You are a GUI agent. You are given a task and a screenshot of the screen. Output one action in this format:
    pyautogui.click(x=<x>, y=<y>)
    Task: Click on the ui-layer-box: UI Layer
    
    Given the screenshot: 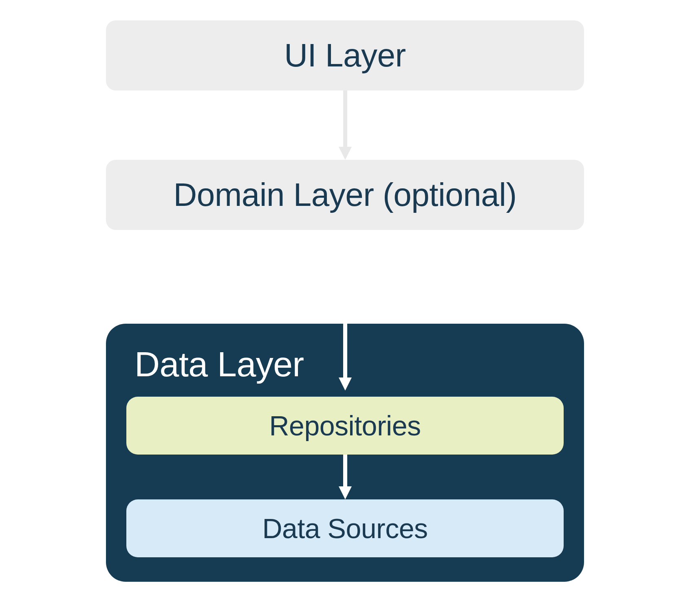 What is the action you would take?
    pyautogui.click(x=345, y=55)
    